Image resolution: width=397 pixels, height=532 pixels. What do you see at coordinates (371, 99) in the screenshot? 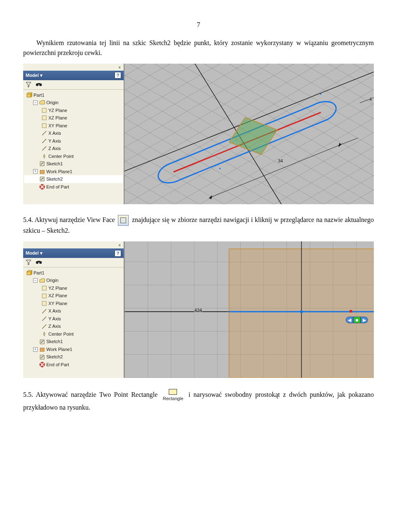
I see `dimension-label-4: 4` at bounding box center [371, 99].